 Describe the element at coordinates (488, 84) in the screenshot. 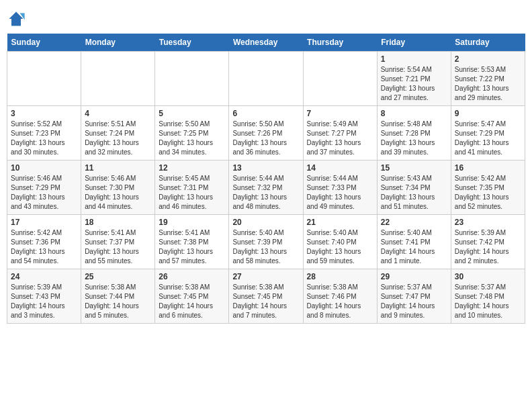

I see `day-info: Sunrise: 5:53 AMSunset: 7:22 PMDaylight:…` at that location.